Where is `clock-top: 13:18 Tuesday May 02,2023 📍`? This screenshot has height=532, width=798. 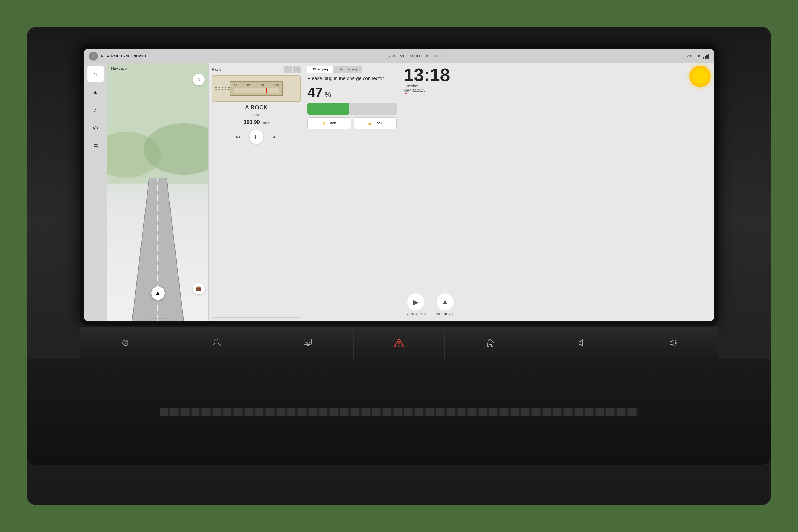
clock-top: 13:18 Tuesday May 02,2023 📍 is located at coordinates (557, 81).